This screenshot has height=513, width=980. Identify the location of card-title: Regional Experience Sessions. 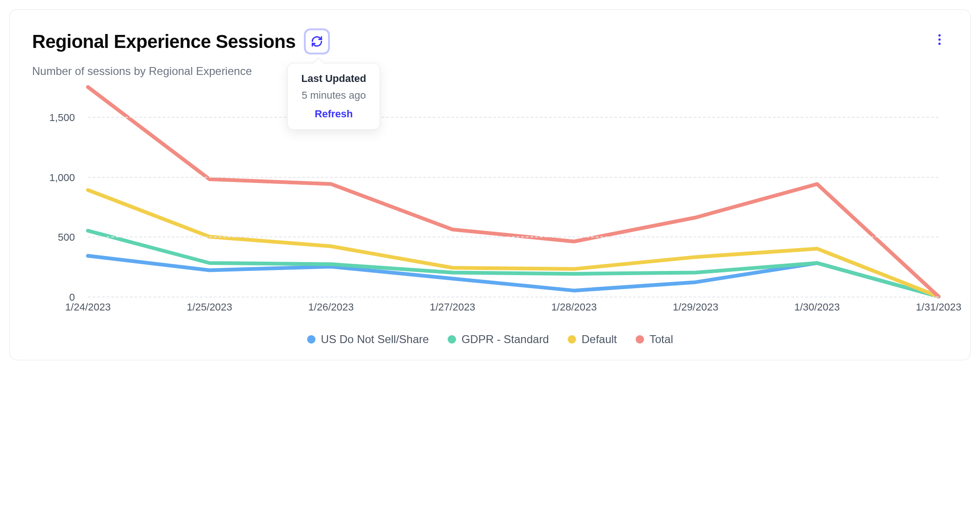
(164, 42).